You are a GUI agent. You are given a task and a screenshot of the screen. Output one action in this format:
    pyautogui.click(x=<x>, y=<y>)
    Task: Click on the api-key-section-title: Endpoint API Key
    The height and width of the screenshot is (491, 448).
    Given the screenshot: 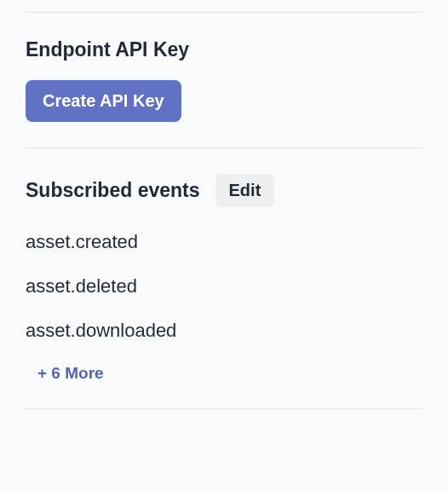 What is the action you would take?
    pyautogui.click(x=224, y=49)
    